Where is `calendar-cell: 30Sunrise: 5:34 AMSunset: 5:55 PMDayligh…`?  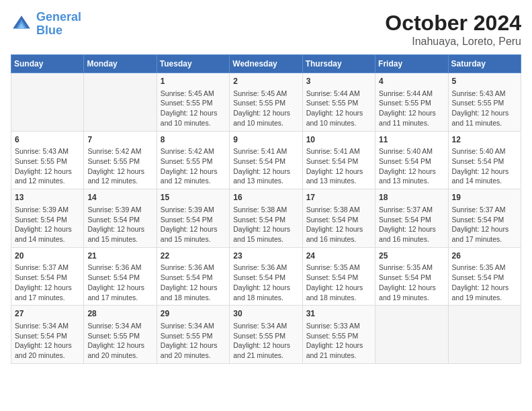
calendar-cell: 30Sunrise: 5:34 AMSunset: 5:55 PMDayligh… is located at coordinates (266, 334).